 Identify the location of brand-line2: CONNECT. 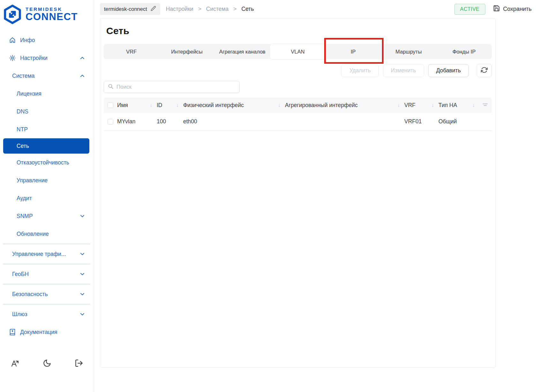
(52, 17).